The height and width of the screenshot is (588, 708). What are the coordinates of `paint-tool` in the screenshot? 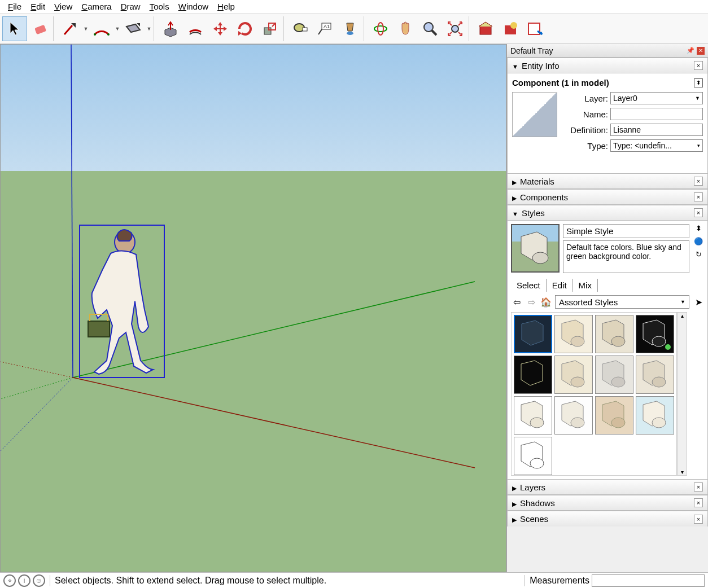 It's located at (350, 29).